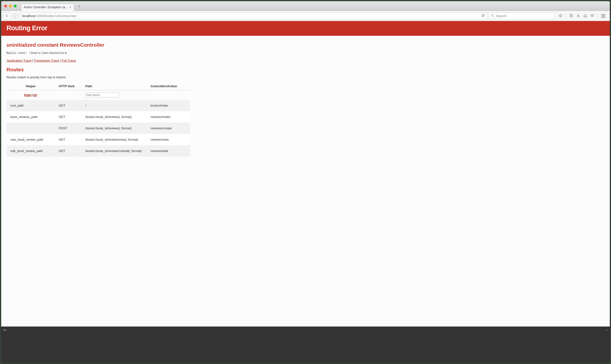  Describe the element at coordinates (168, 128) in the screenshot. I see `route-action: reviews#create` at that location.